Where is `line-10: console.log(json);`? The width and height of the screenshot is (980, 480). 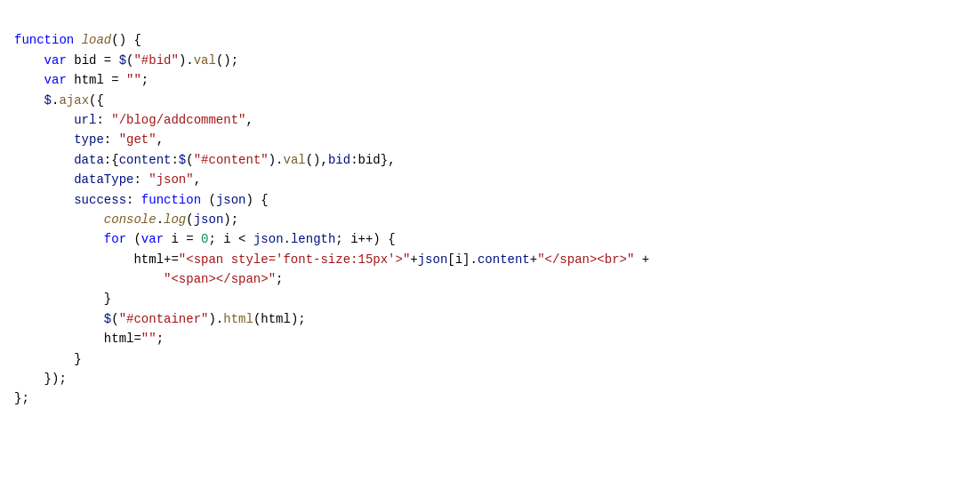
line-10: console.log(json); is located at coordinates (126, 220).